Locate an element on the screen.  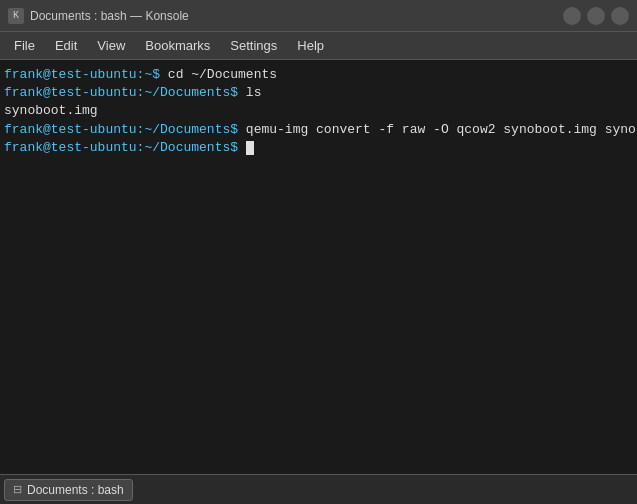
menu-item-help: Help is located at coordinates (310, 46).